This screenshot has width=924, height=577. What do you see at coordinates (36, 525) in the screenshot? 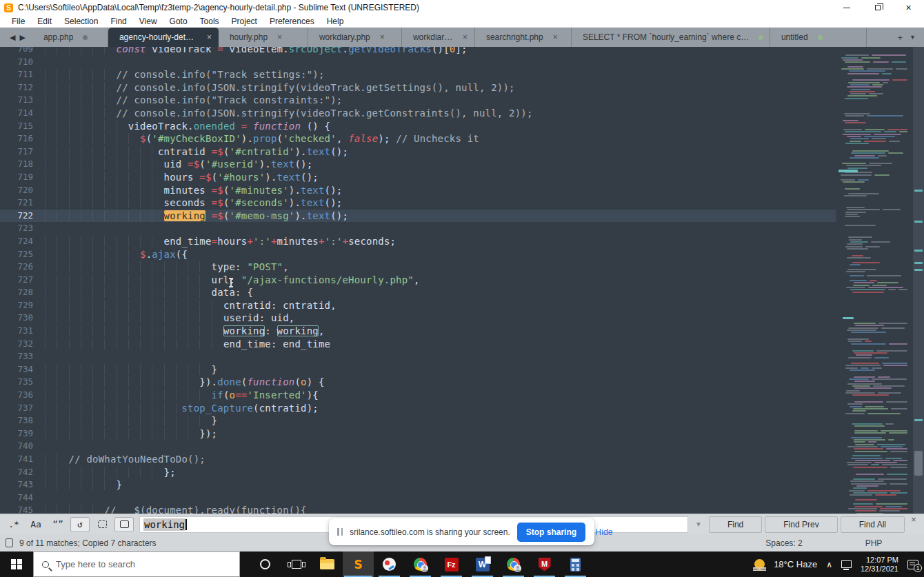
I see `case-sensitive-toggle-button: Aa` at bounding box center [36, 525].